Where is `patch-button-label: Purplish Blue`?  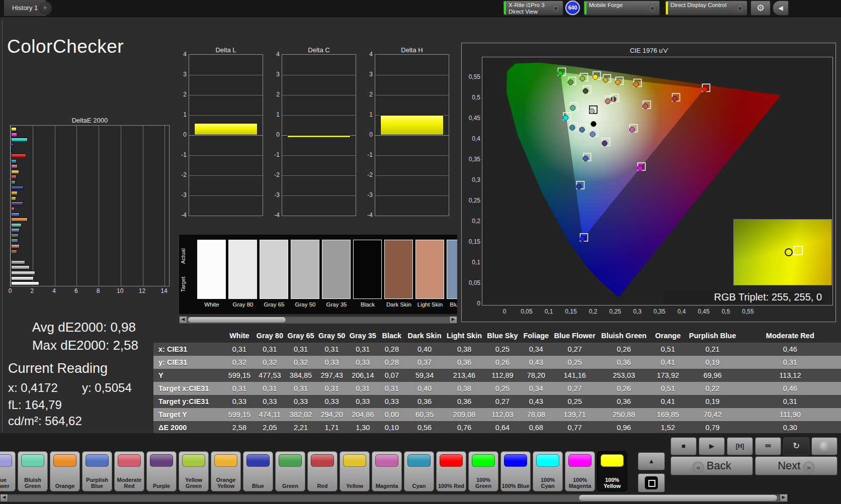 patch-button-label: Purplish Blue is located at coordinates (97, 483).